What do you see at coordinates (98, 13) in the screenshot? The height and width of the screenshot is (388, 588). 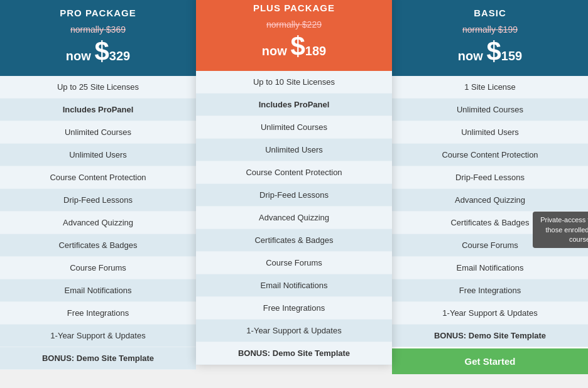 I see `pro-plan-name: PRO PACKAGE` at bounding box center [98, 13].